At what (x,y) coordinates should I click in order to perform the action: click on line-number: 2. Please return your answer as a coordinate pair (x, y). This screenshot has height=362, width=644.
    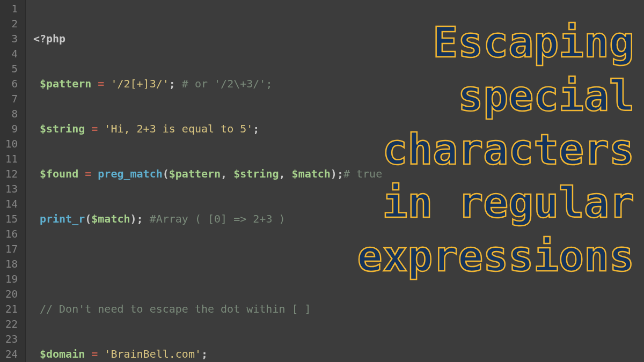
    Looking at the image, I should click on (12, 24).